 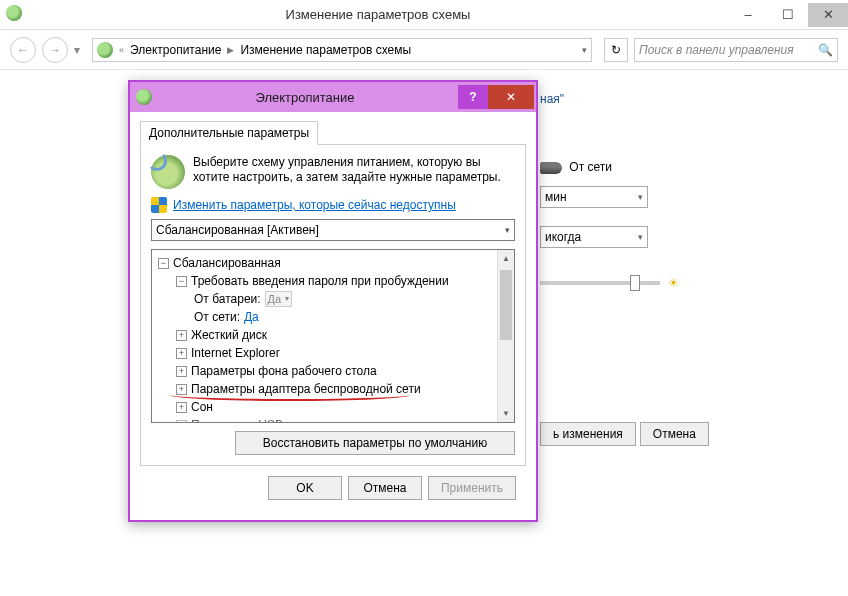 What do you see at coordinates (23, 50) in the screenshot?
I see `back-button: ←` at bounding box center [23, 50].